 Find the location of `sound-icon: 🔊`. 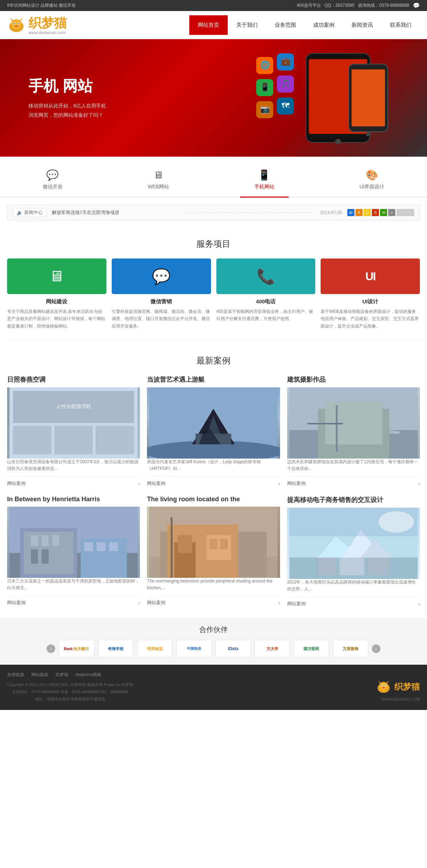

sound-icon: 🔊 is located at coordinates (20, 213).